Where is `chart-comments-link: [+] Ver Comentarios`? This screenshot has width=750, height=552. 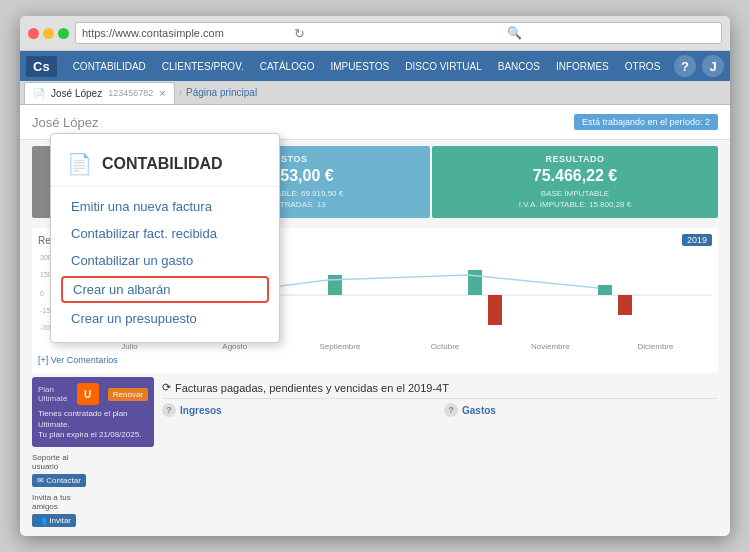 chart-comments-link: [+] Ver Comentarios is located at coordinates (375, 360).